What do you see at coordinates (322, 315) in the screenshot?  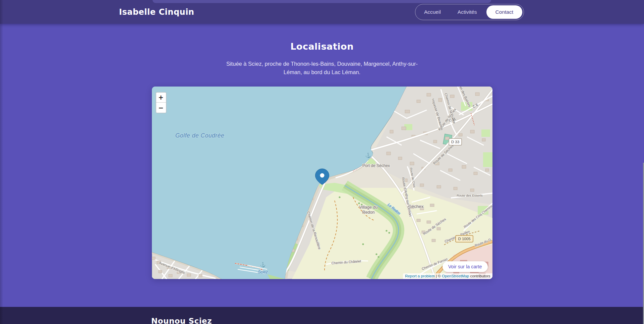 I see `site-footer: Nounou Sciez` at bounding box center [322, 315].